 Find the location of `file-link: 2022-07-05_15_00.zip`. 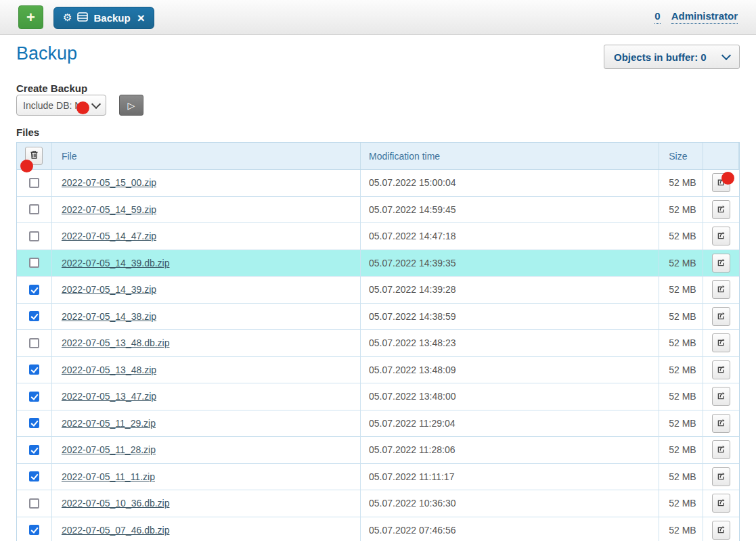

file-link: 2022-07-05_15_00.zip is located at coordinates (109, 183).